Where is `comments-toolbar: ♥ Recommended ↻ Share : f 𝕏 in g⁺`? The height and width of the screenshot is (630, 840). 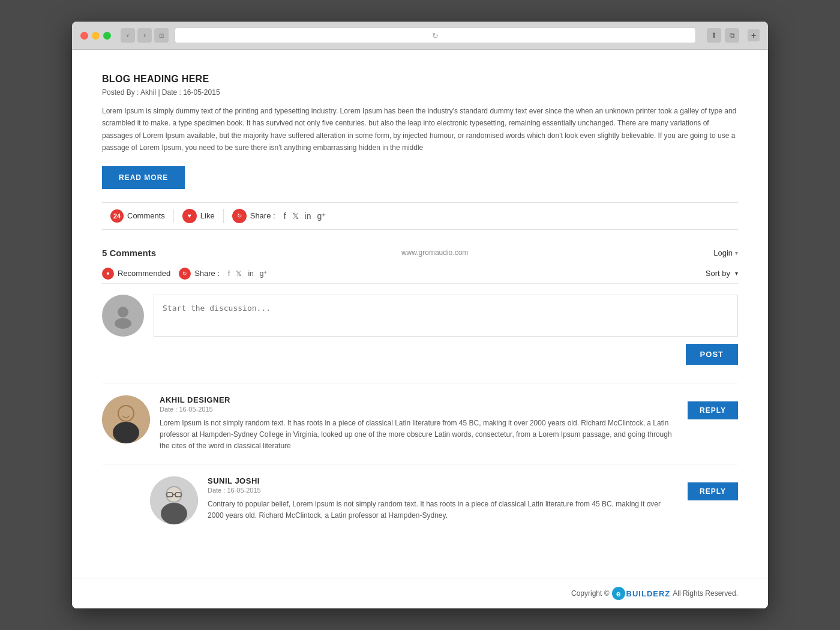 comments-toolbar: ♥ Recommended ↻ Share : f 𝕏 in g⁺ is located at coordinates (420, 274).